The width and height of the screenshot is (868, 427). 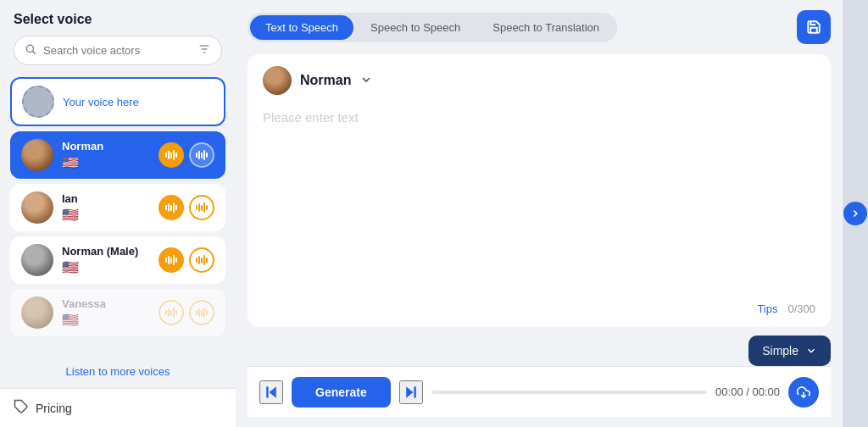 What do you see at coordinates (118, 408) in the screenshot?
I see `sidebar-footer: Pricing` at bounding box center [118, 408].